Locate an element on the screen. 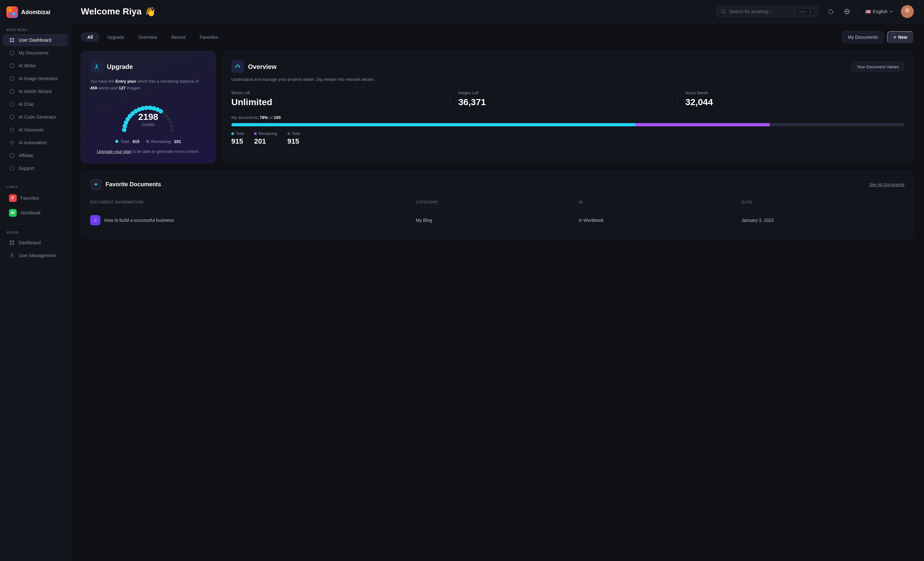 This screenshot has width=924, height=561. gauge-legend: Total 915 Remaining 201 is located at coordinates (148, 142).